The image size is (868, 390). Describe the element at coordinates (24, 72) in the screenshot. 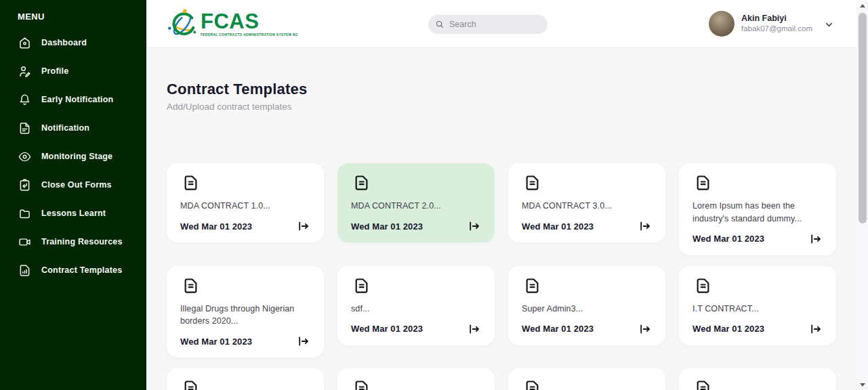

I see `user-edit-icon` at that location.